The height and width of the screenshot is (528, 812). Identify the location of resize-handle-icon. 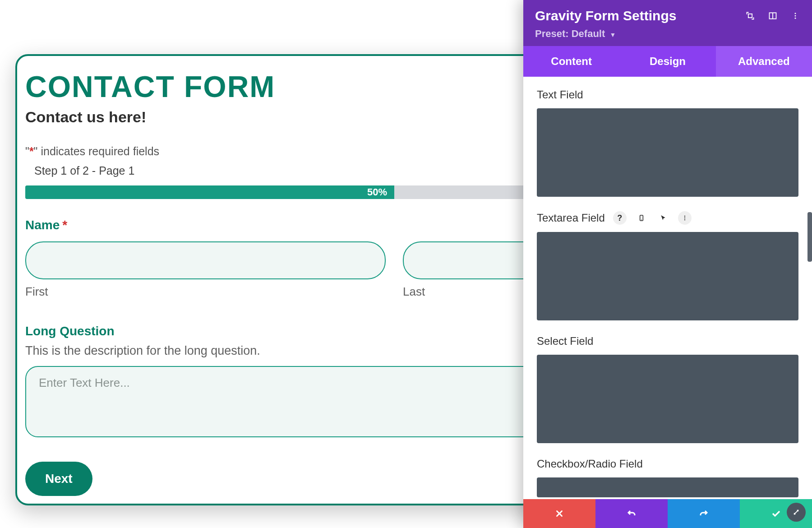
(796, 512).